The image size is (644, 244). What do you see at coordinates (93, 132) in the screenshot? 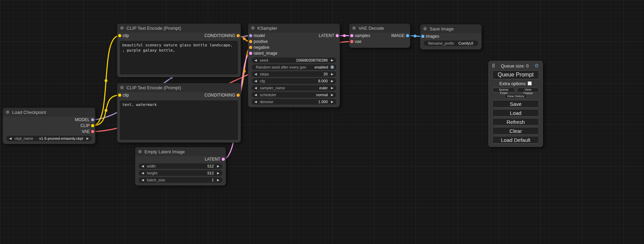
I see `output-port-vae` at bounding box center [93, 132].